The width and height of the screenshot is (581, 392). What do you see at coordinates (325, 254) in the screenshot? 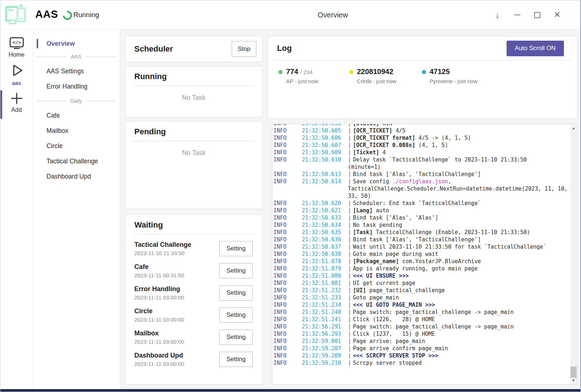
I see `log-timestamp: 21:32:50.638` at bounding box center [325, 254].